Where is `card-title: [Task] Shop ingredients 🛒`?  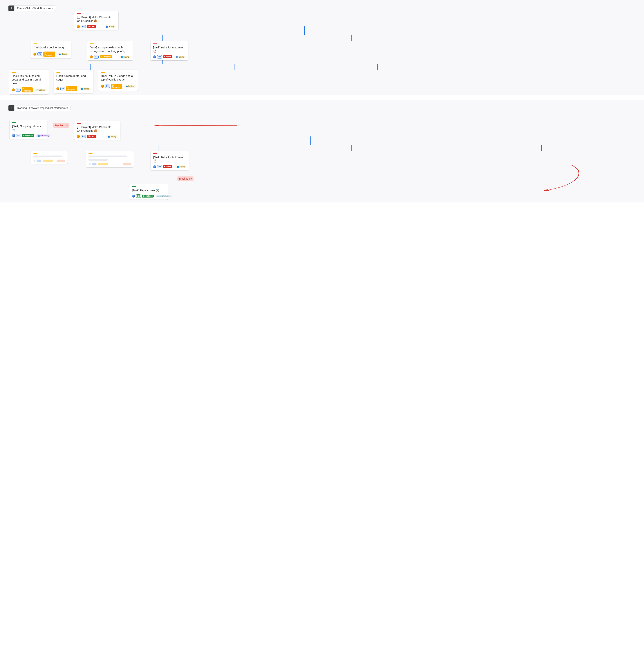
card-title: [Task] Shop ingredients 🛒 is located at coordinates (28, 128).